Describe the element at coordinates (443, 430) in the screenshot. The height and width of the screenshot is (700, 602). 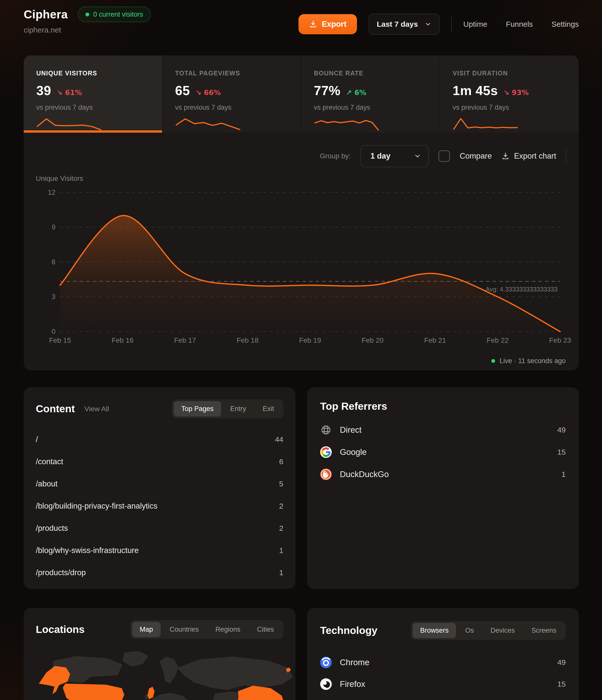
I see `referrer-row: Direct 49` at that location.